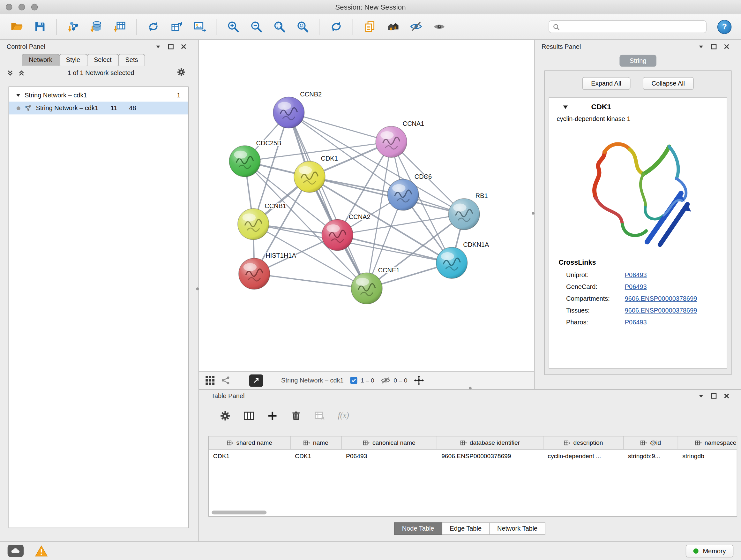  What do you see at coordinates (273, 416) in the screenshot?
I see `add-column-icon` at bounding box center [273, 416].